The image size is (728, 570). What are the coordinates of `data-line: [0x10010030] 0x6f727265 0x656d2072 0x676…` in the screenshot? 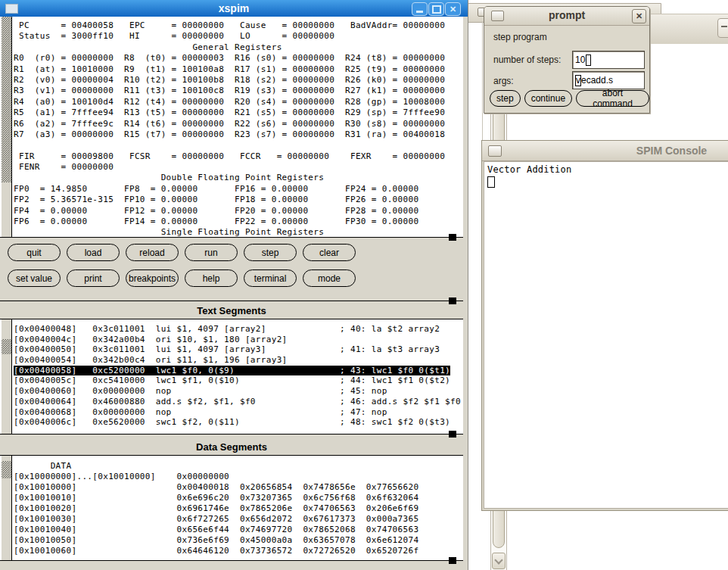 It's located at (216, 519).